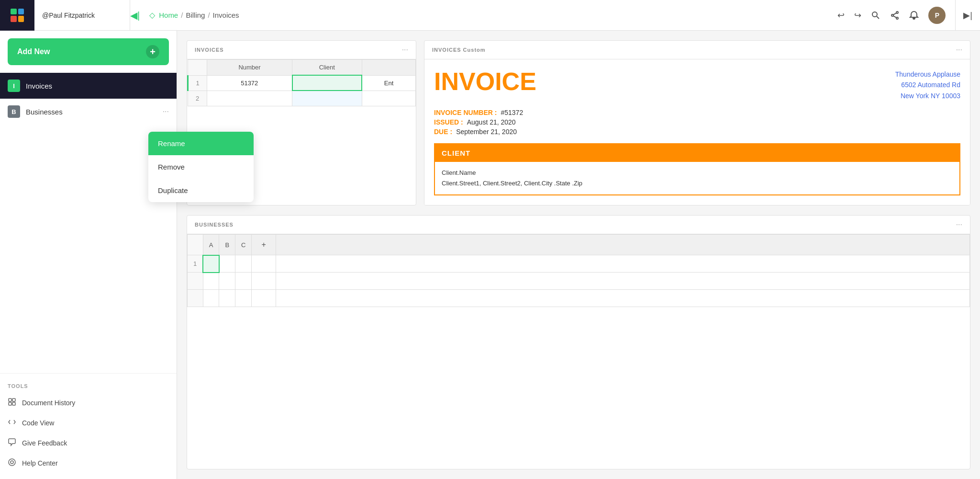 The height and width of the screenshot is (479, 980). What do you see at coordinates (264, 245) in the screenshot?
I see `biz-col-header-add: +` at bounding box center [264, 245].